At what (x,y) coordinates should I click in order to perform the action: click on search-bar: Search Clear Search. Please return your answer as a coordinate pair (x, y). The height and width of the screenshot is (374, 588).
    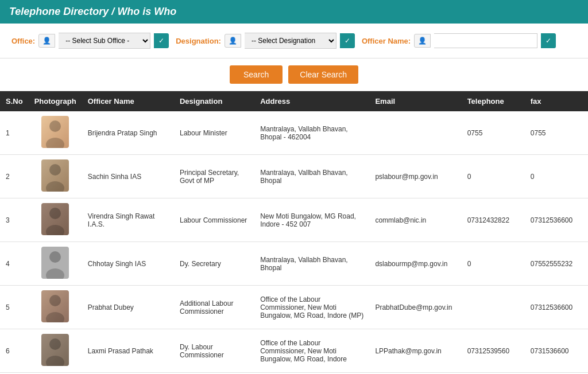
    Looking at the image, I should click on (294, 75).